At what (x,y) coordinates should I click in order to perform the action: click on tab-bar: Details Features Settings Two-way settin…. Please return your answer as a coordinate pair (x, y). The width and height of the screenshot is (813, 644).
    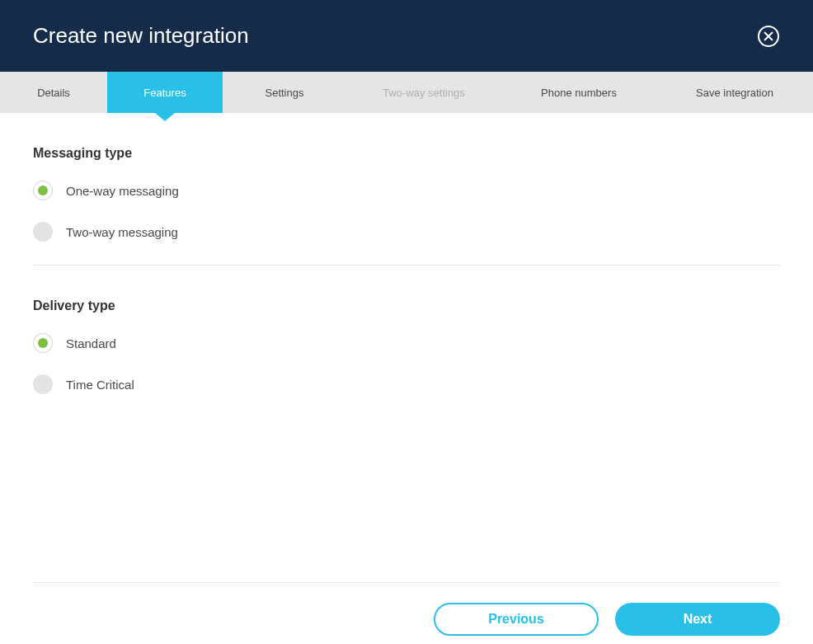
    Looking at the image, I should click on (406, 92).